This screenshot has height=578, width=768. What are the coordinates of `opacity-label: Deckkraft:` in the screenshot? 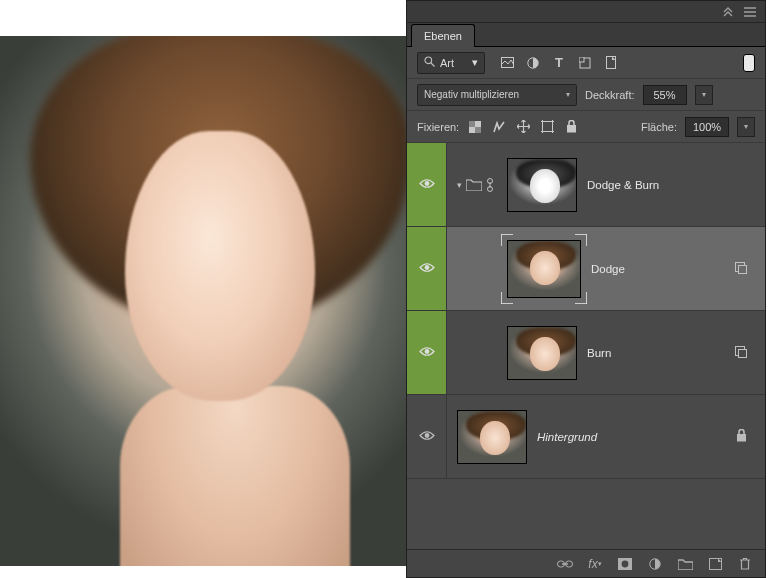 It's located at (610, 95).